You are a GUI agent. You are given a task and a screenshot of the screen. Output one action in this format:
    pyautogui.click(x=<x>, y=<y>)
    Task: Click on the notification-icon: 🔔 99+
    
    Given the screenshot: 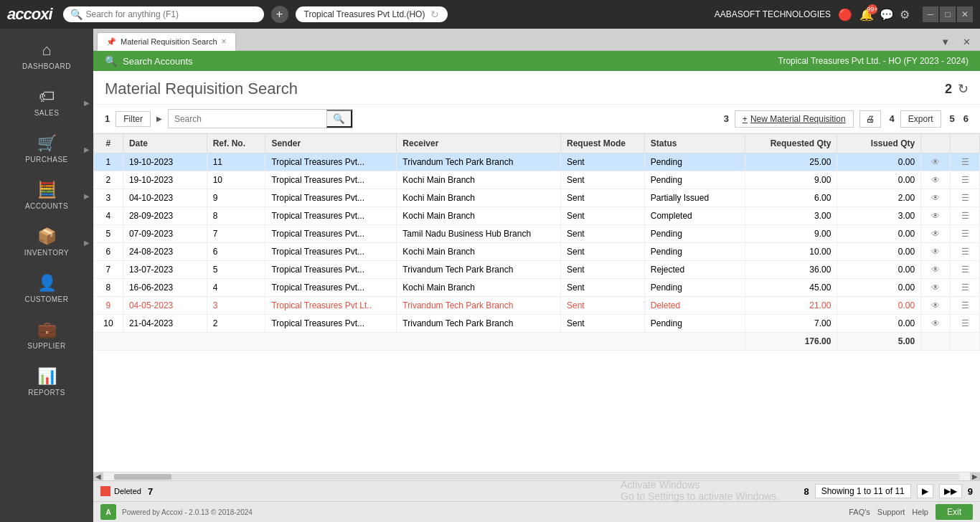 What is the action you would take?
    pyautogui.click(x=867, y=14)
    